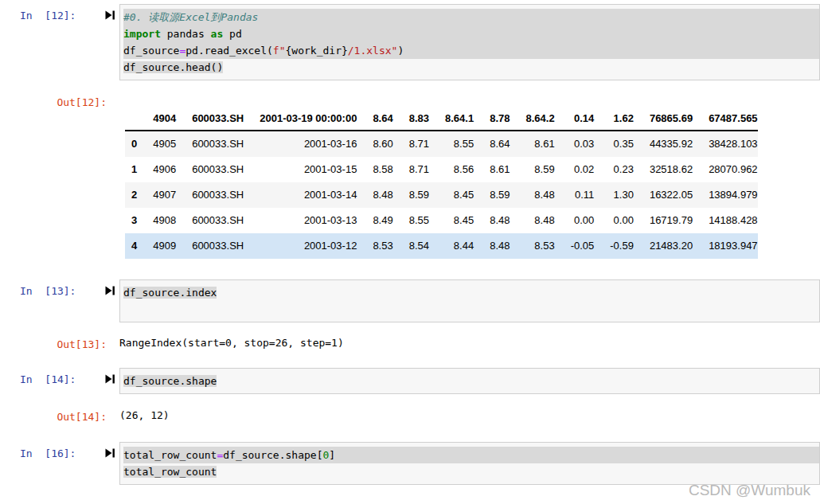  Describe the element at coordinates (614, 195) in the screenshot. I see `table-cell: 1.30` at that location.